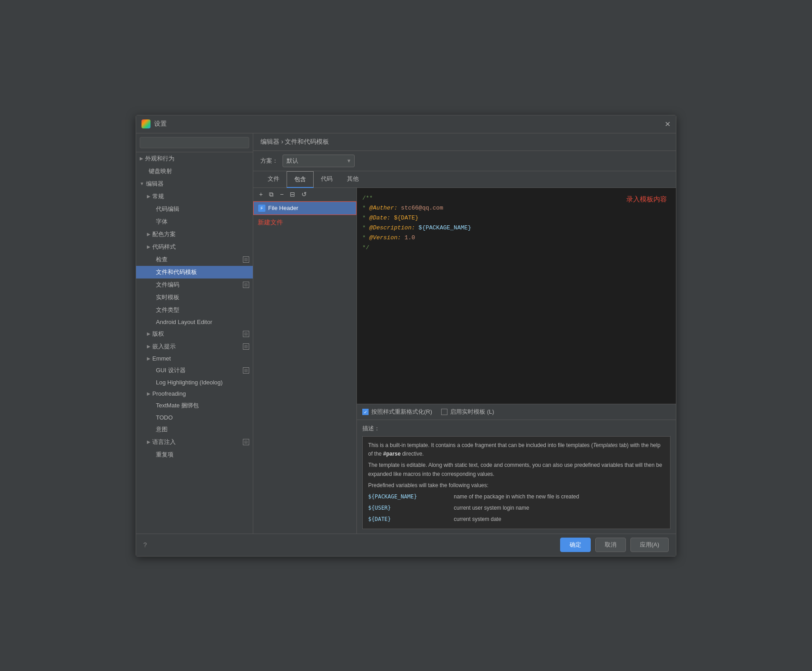 This screenshot has height=671, width=812. What do you see at coordinates (195, 394) in the screenshot?
I see `sidebar-item-proofreading: ▶ Proofreading` at bounding box center [195, 394].